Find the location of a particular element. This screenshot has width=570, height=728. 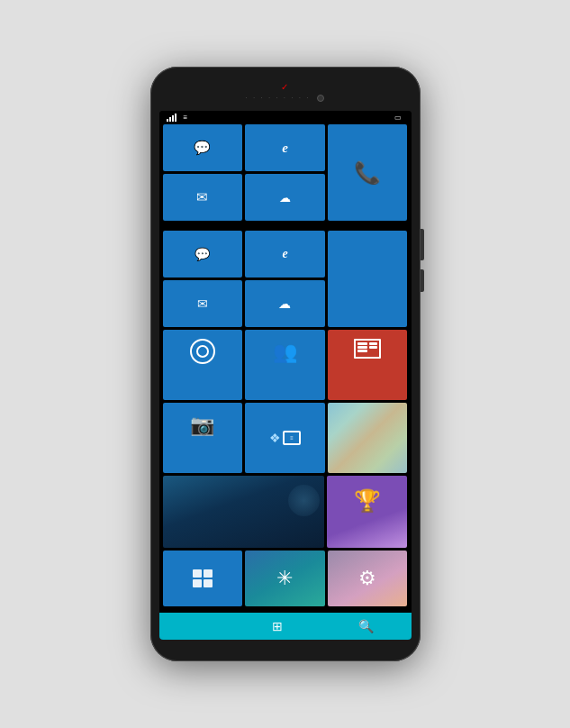

water-circle is located at coordinates (304, 501).